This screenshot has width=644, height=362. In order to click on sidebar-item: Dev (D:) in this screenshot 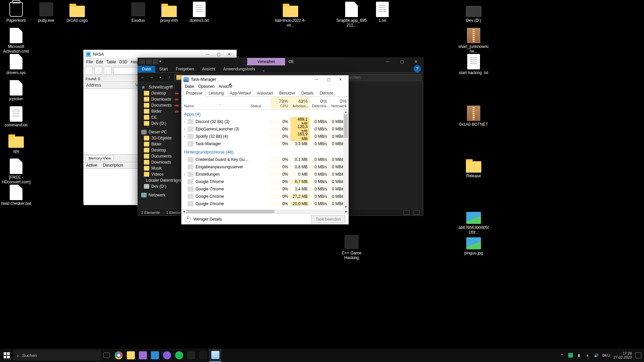, I will do `click(160, 186)`.